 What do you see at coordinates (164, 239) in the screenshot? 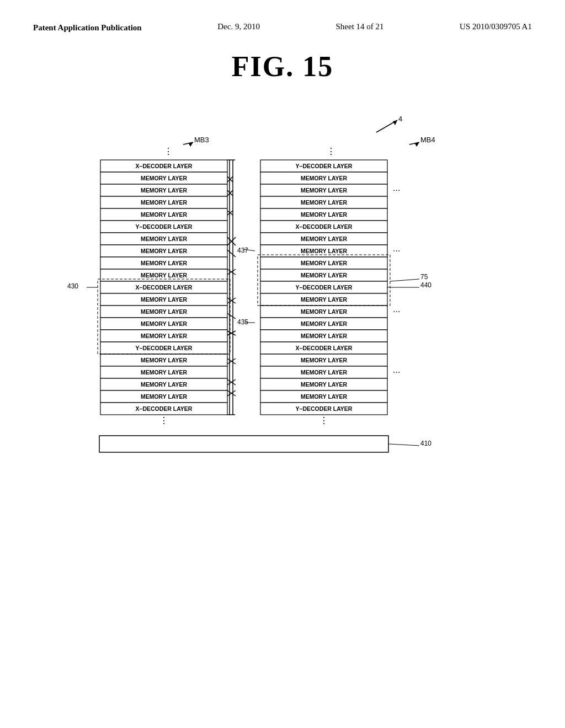
I see `mem-r5-left: MEMORY LAYER` at bounding box center [164, 239].